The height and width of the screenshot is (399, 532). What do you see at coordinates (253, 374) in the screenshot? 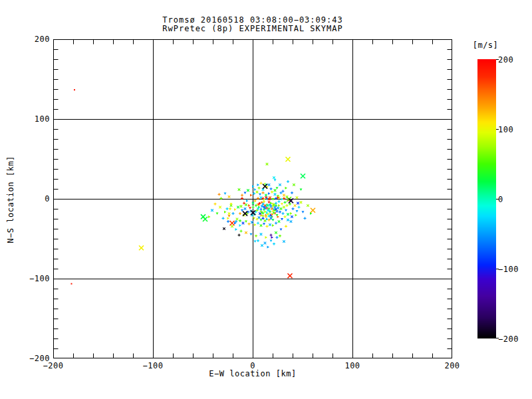
I see `x-axis-label: E−W location [km]` at bounding box center [253, 374].